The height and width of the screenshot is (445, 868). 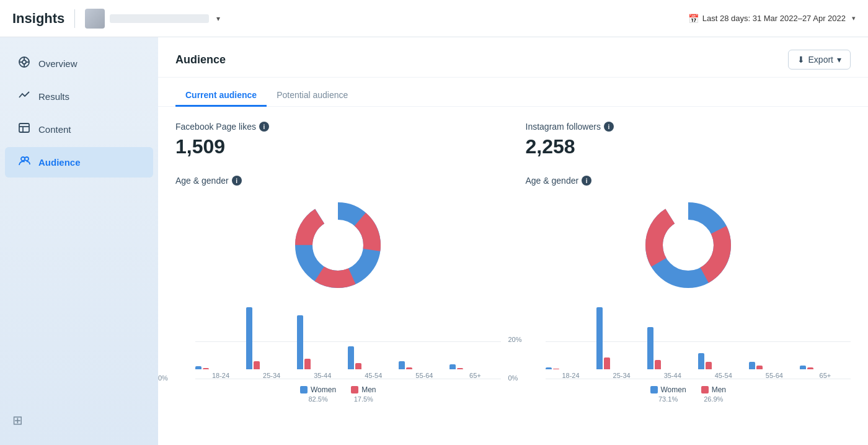 What do you see at coordinates (688, 245) in the screenshot?
I see `instagram-donut-chart` at bounding box center [688, 245].